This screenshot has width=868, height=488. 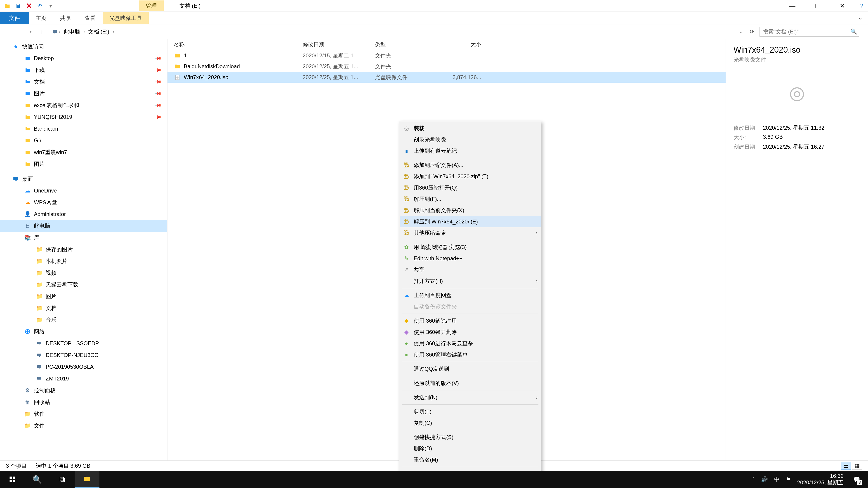 What do you see at coordinates (84, 331) in the screenshot?
I see `nav-network: 网络` at bounding box center [84, 331].